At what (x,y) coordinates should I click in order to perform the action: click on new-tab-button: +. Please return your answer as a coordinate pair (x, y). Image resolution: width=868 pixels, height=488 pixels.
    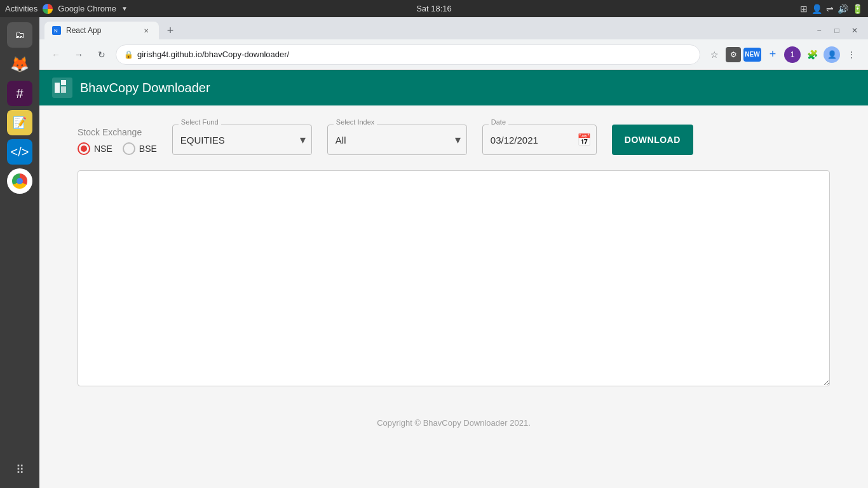
    Looking at the image, I should click on (170, 30).